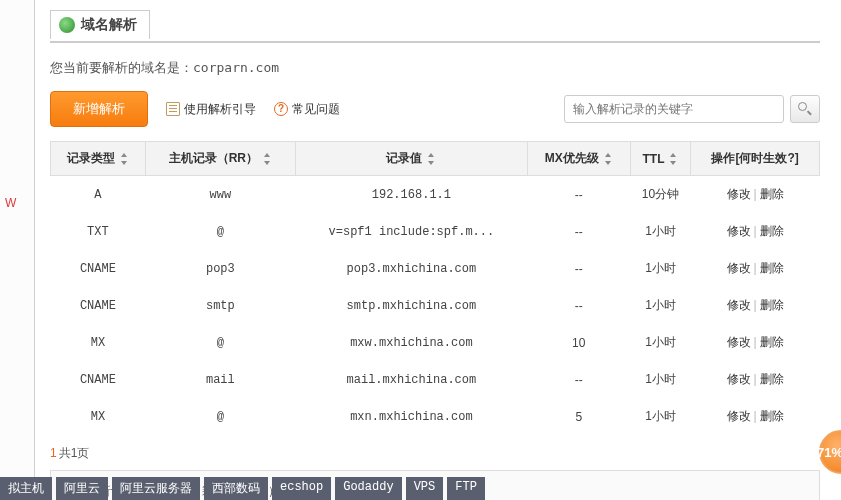 The image size is (841, 500). What do you see at coordinates (98, 195) in the screenshot?
I see `cell-type: A` at bounding box center [98, 195].